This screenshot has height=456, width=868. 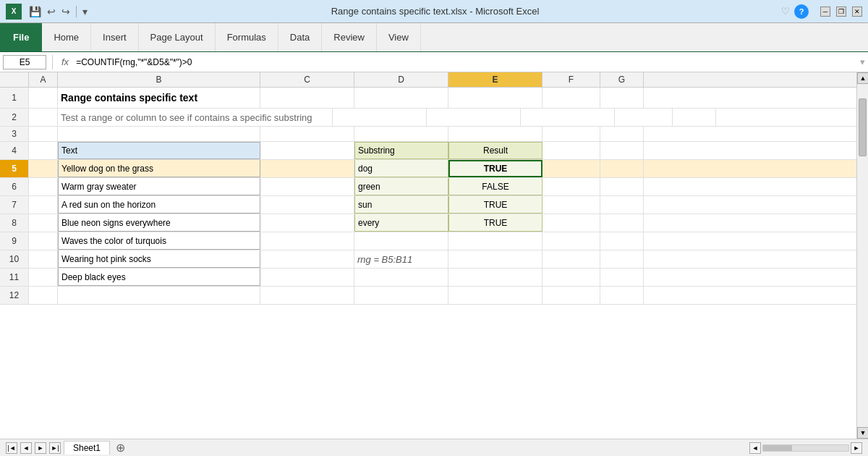 I want to click on cell-a5, so click(x=43, y=169).